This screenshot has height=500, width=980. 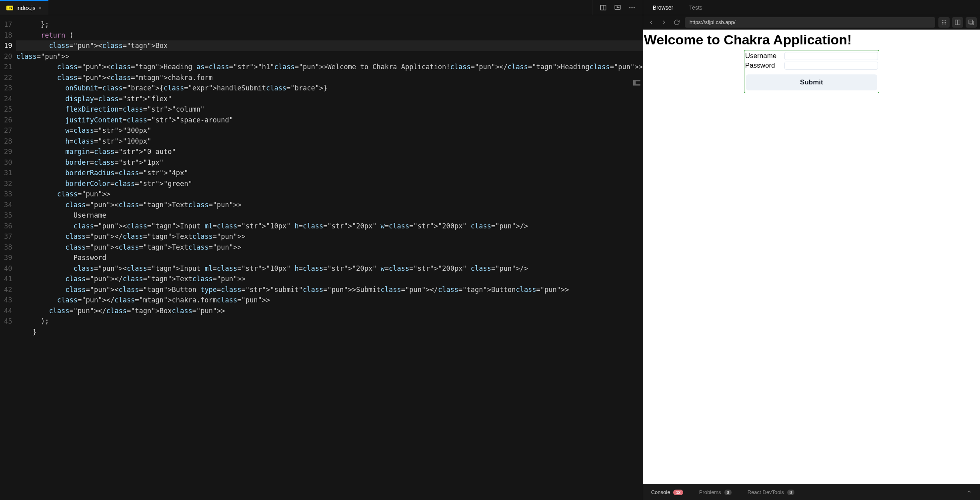 I want to click on app-grid-icon, so click(x=944, y=22).